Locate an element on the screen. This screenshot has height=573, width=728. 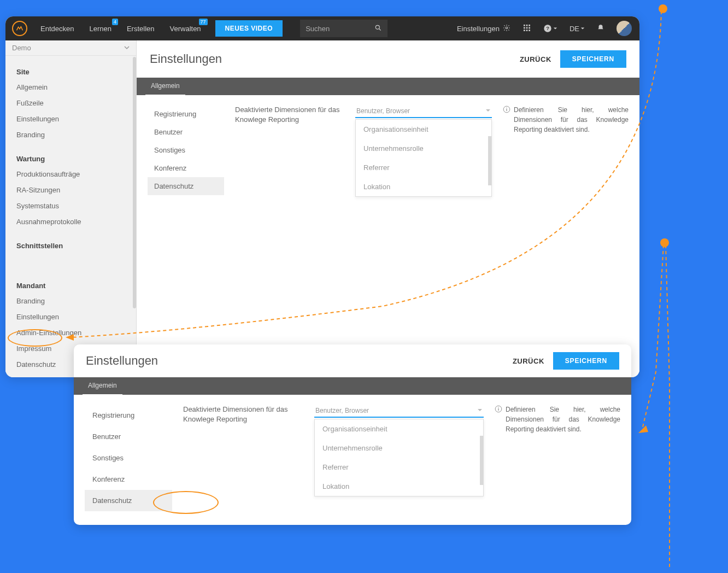
tenant-selector: Demo is located at coordinates (71, 48).